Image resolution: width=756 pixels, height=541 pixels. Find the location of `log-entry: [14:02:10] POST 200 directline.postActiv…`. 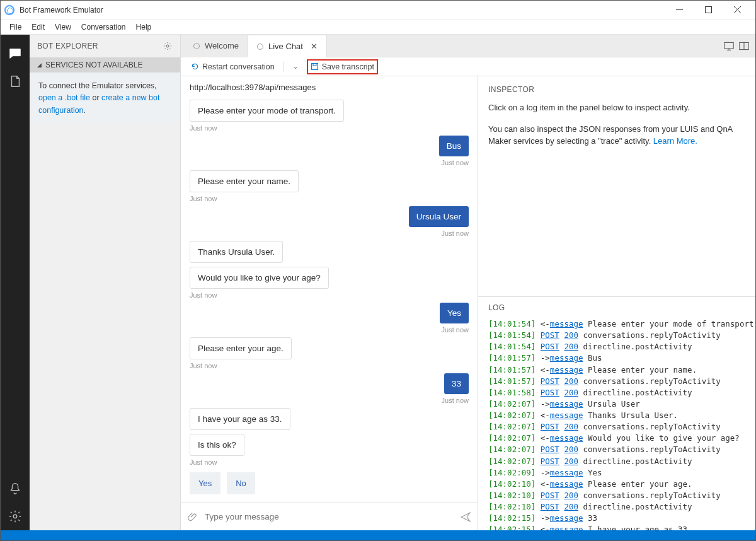

log-entry: [14:02:10] POST 200 directline.postActiv… is located at coordinates (617, 507).